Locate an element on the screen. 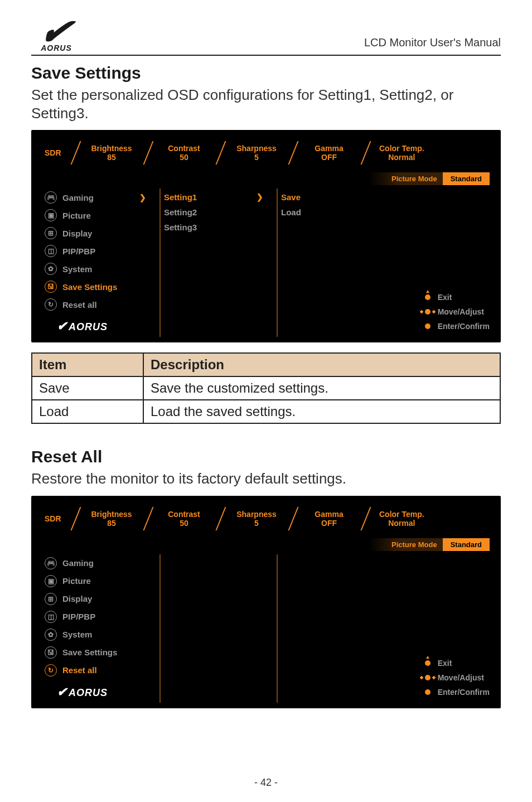 The width and height of the screenshot is (532, 802). menu-item-label: Picture is located at coordinates (77, 215).